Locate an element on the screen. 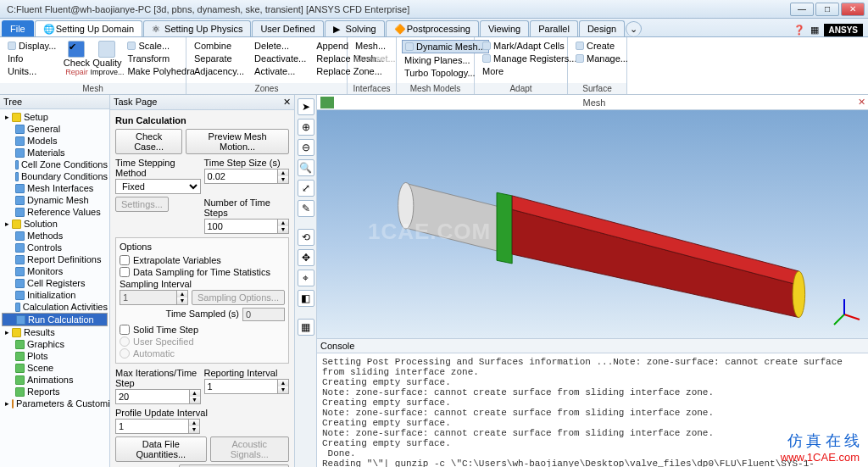 The height and width of the screenshot is (467, 868). layout-tool: ▦ is located at coordinates (306, 327).